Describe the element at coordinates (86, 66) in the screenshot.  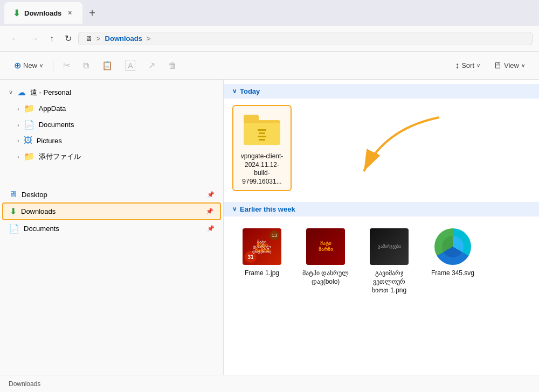
I see `copy-button: ⧉` at that location.